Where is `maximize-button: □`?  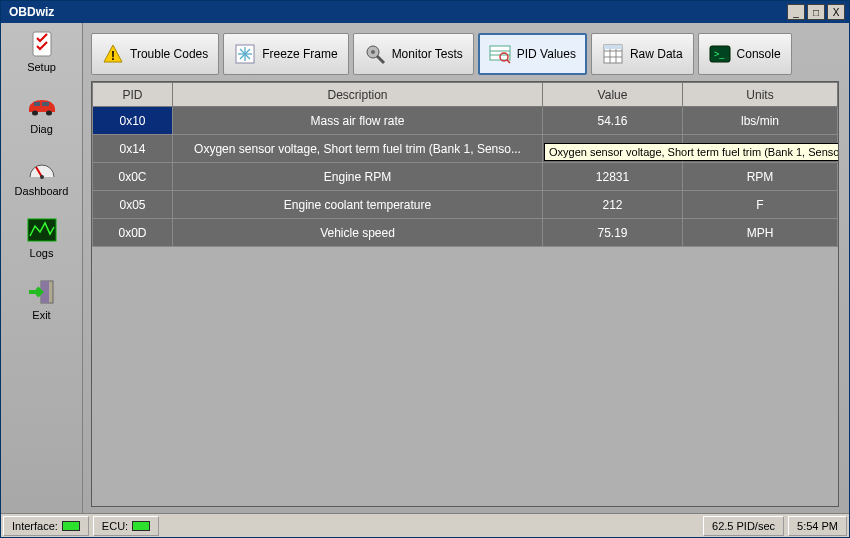
maximize-button: □ is located at coordinates (816, 12).